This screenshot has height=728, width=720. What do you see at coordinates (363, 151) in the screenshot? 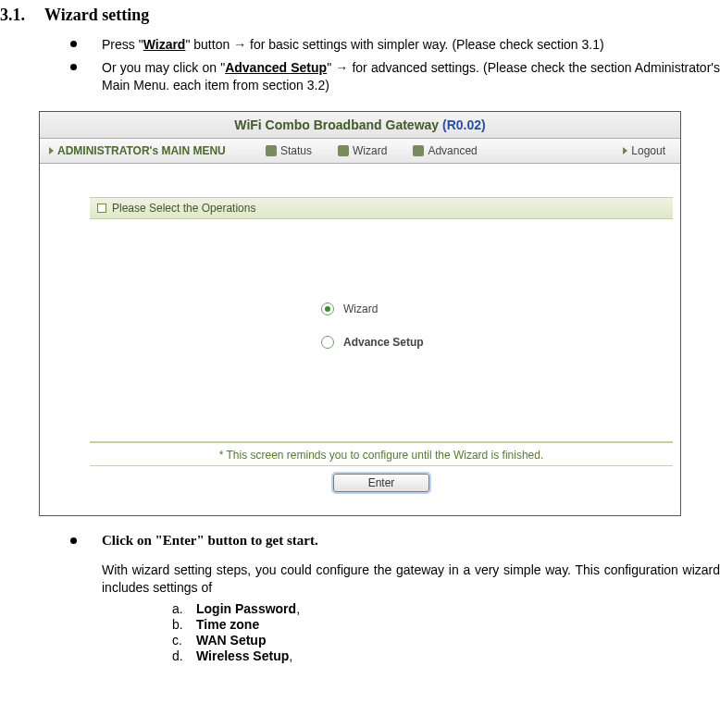
I see `menu-wizard: Wizard` at bounding box center [363, 151].